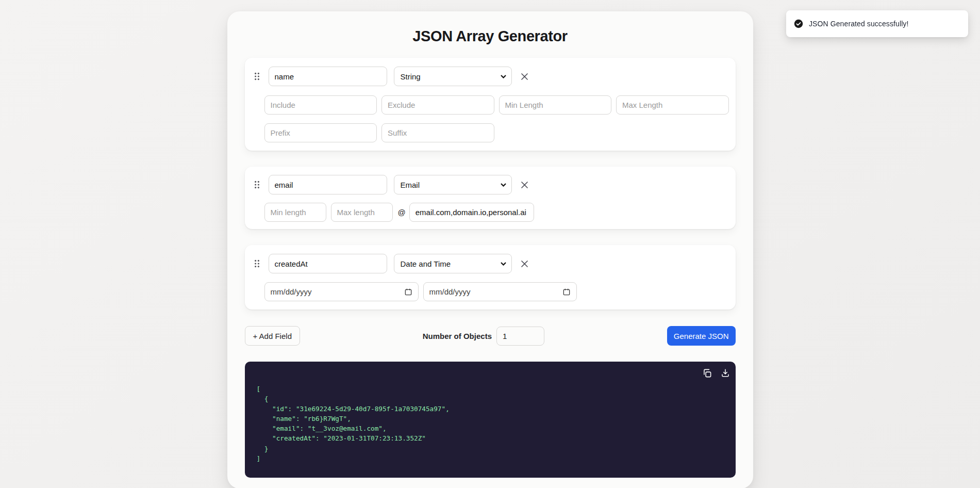 The height and width of the screenshot is (488, 980). What do you see at coordinates (453, 185) in the screenshot?
I see `field-type-select: Email` at bounding box center [453, 185].